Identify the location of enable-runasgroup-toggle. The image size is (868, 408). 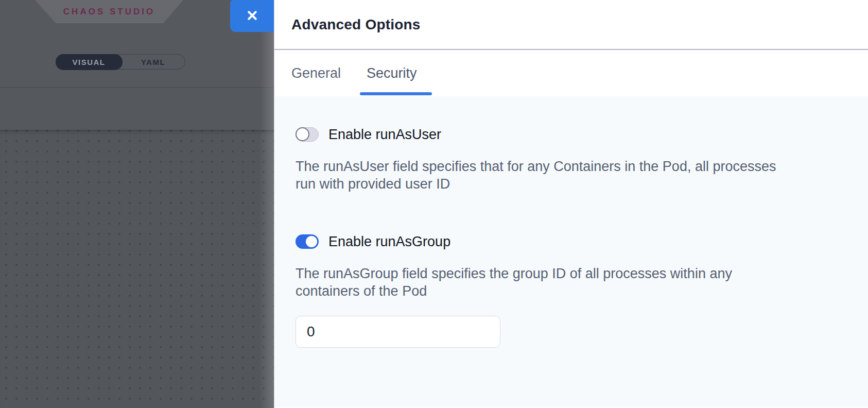
(307, 242).